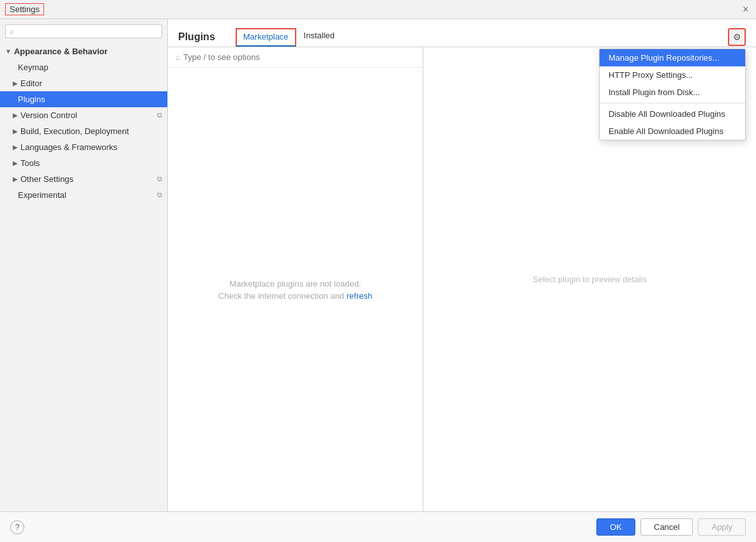  I want to click on window-title: Settings, so click(24, 9).